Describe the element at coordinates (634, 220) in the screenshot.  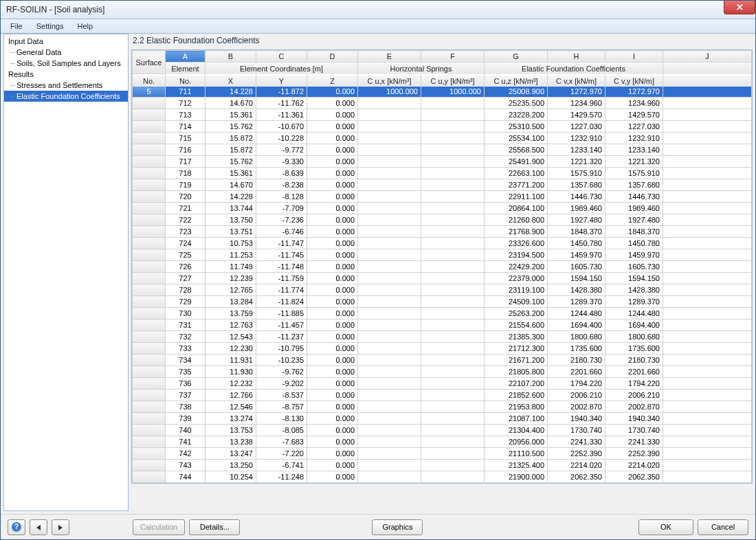
I see `cell-cvy: 1927.480` at that location.